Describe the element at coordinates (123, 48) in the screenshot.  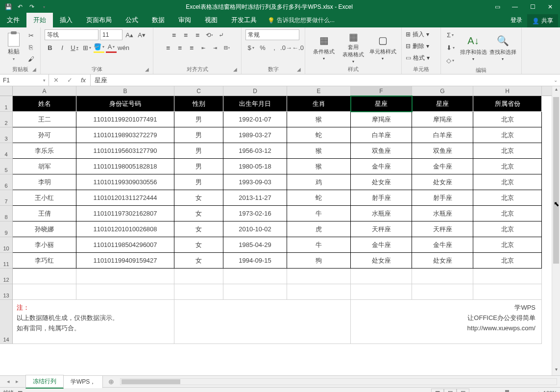
I see `phonetic-icon: wén` at that location.